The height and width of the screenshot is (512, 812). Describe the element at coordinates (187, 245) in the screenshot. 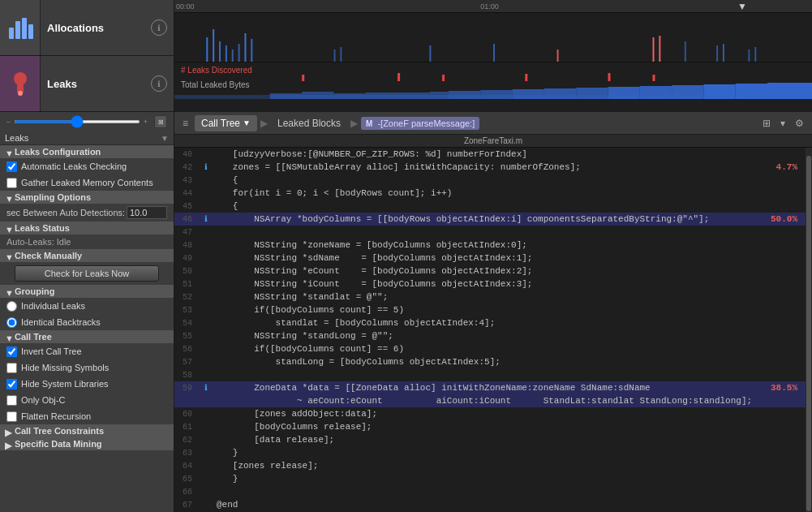

I see `line-number: 48` at that location.